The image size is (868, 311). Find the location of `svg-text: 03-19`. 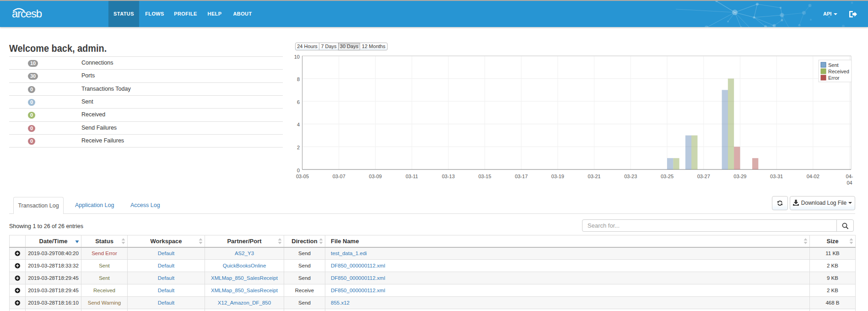

svg-text: 03-19 is located at coordinates (558, 176).